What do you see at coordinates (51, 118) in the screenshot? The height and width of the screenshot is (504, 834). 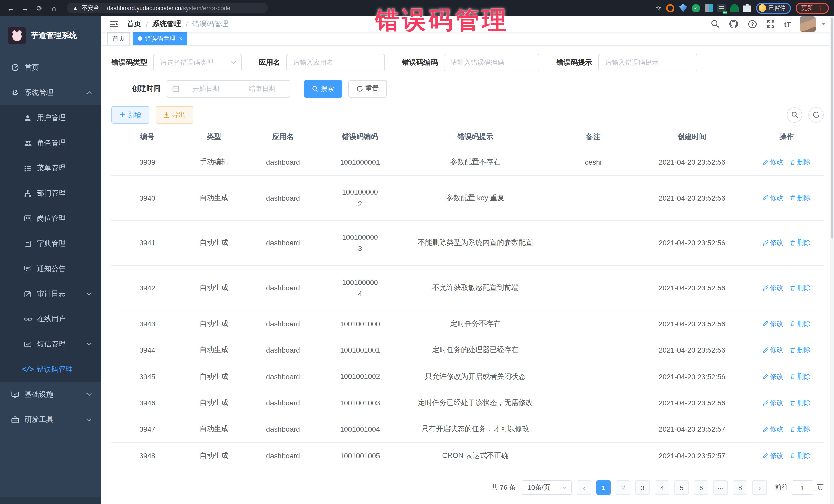 I see `sidebar-item-users: 用户管理` at bounding box center [51, 118].